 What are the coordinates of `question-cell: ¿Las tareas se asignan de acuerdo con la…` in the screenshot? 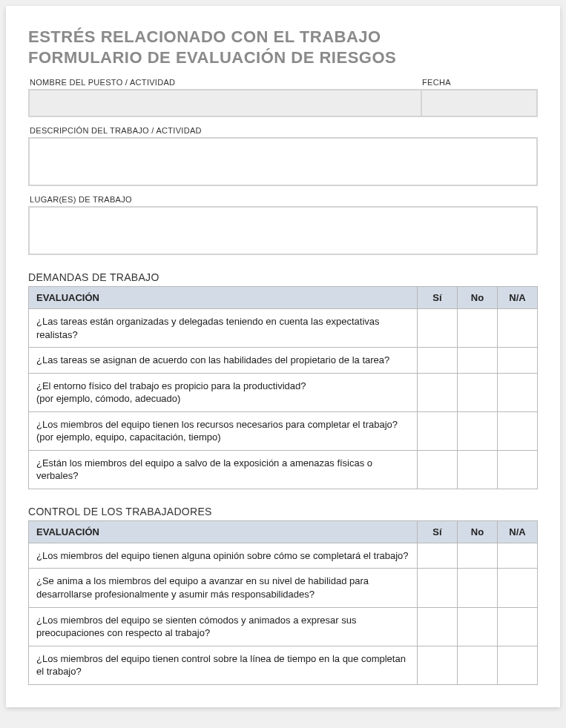 It's located at (223, 360).